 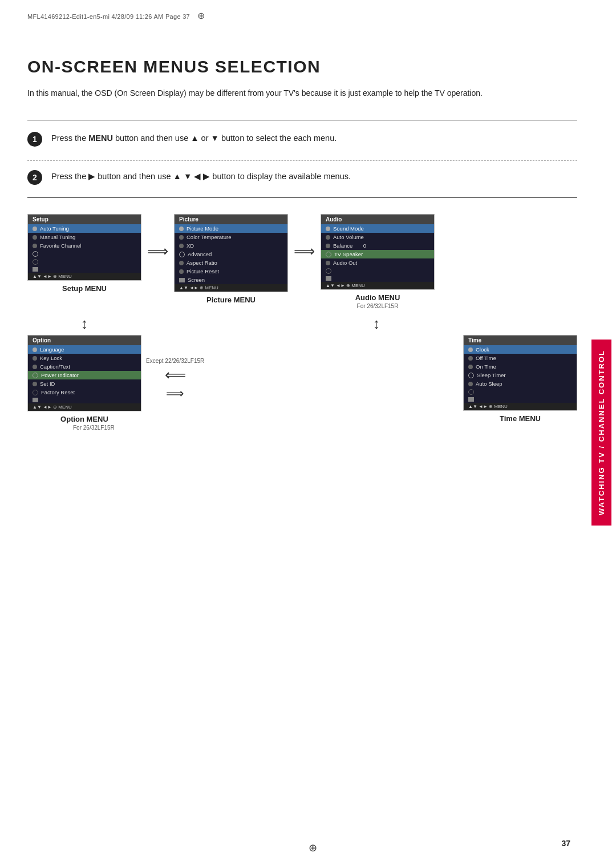 What do you see at coordinates (302, 142) in the screenshot?
I see `step-1-row: 1 Press the MENU button and then use ▲ o…` at bounding box center [302, 142].